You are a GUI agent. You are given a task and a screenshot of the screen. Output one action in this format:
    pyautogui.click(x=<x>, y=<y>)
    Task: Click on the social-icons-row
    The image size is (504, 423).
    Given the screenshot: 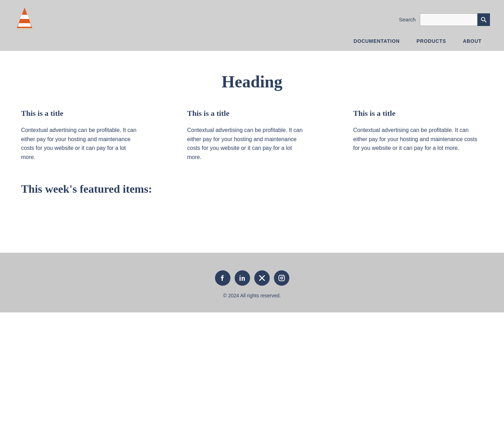 What is the action you would take?
    pyautogui.click(x=252, y=278)
    